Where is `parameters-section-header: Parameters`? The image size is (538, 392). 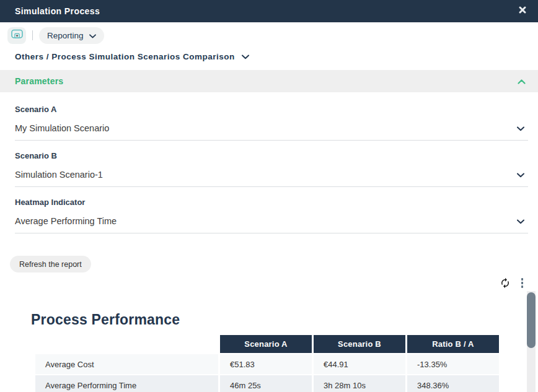 parameters-section-header: Parameters is located at coordinates (269, 81).